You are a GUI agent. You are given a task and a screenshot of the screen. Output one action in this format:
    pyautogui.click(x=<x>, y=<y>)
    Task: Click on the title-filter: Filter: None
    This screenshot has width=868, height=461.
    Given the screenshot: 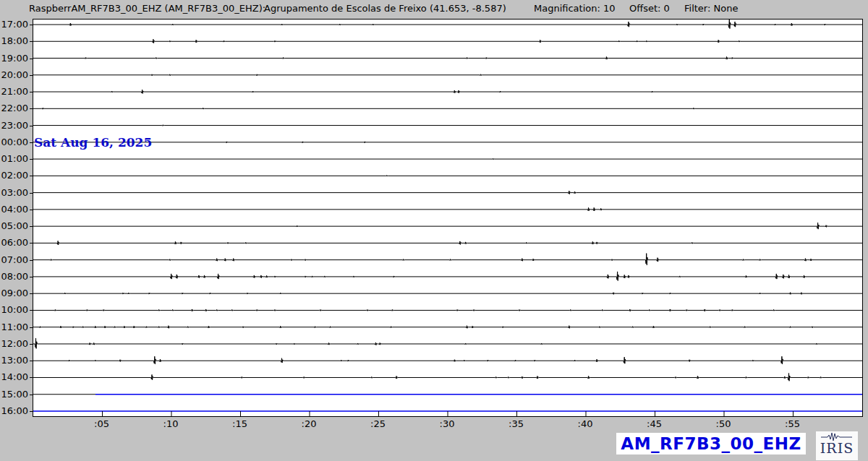 What is the action you would take?
    pyautogui.click(x=711, y=9)
    